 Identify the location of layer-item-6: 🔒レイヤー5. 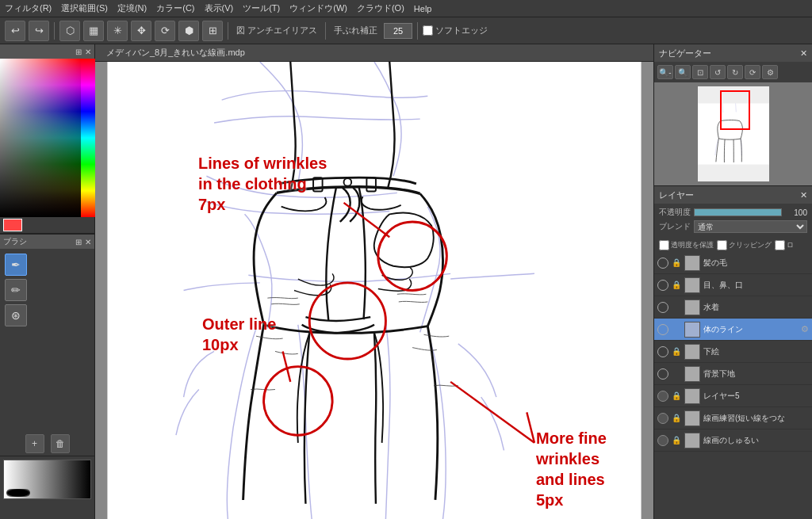
(733, 396).